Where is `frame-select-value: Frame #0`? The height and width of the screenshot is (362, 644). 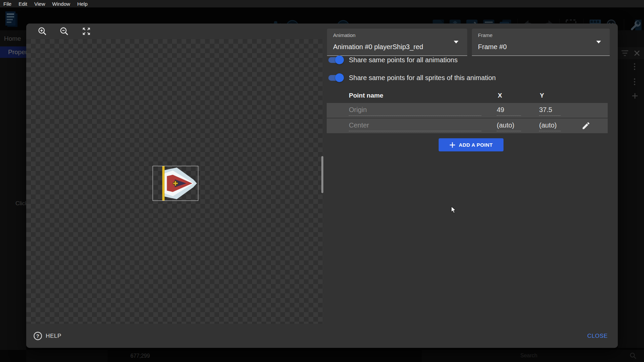
frame-select-value: Frame #0 is located at coordinates (492, 47).